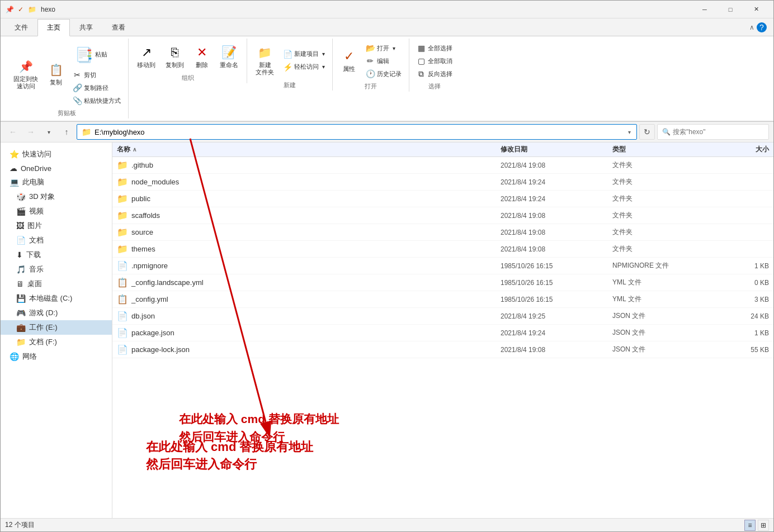 Image resolution: width=774 pixels, height=532 pixels. I want to click on copy-path-button: 🔗 复制路径, so click(97, 88).